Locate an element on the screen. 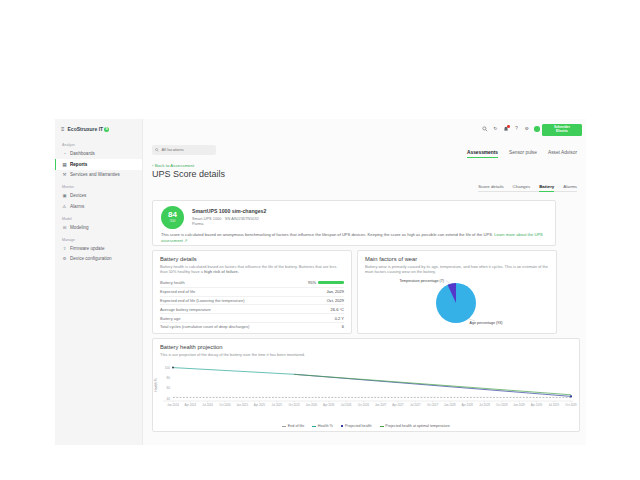 This screenshot has height=480, width=640. y-axis-label: Health % is located at coordinates (156, 384).